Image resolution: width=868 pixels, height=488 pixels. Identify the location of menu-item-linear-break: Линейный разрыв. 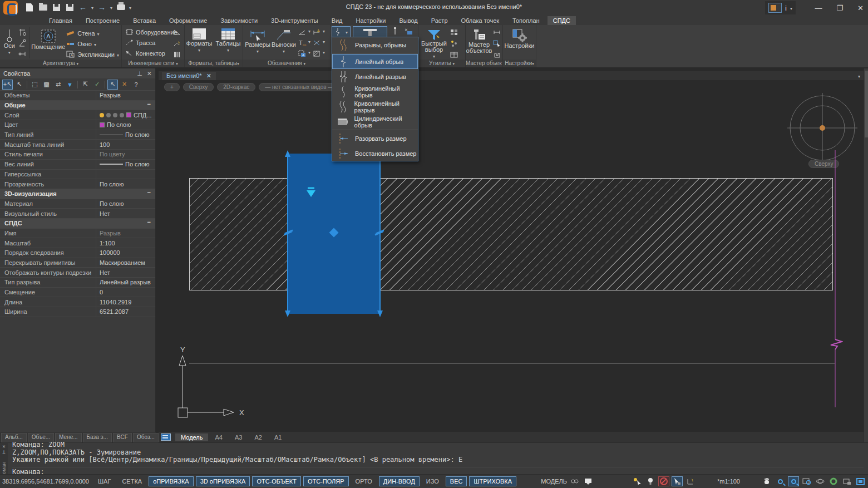
(375, 77).